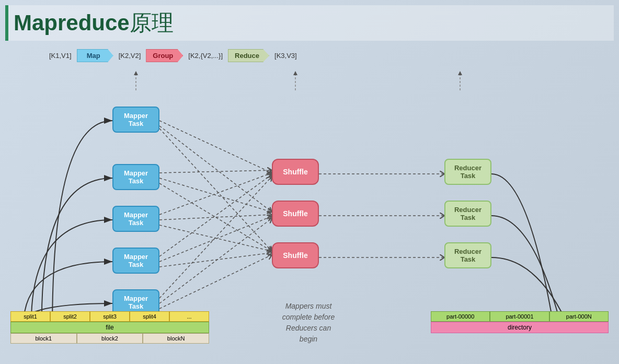 The image size is (619, 364). What do you see at coordinates (520, 316) in the screenshot?
I see `part-00001: part-00001` at bounding box center [520, 316].